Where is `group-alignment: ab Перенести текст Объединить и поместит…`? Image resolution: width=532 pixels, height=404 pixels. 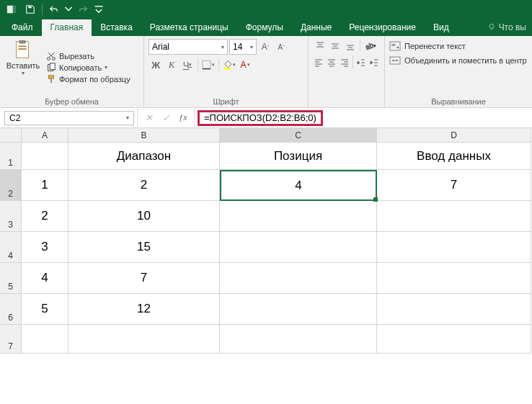 group-alignment: ab Перенести текст Объединить и поместит… is located at coordinates (458, 72).